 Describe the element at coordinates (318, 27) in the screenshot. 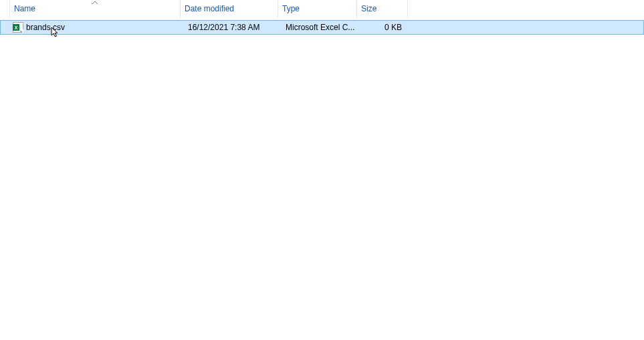

I see `file-type-cell: Microsoft Excel C...` at that location.